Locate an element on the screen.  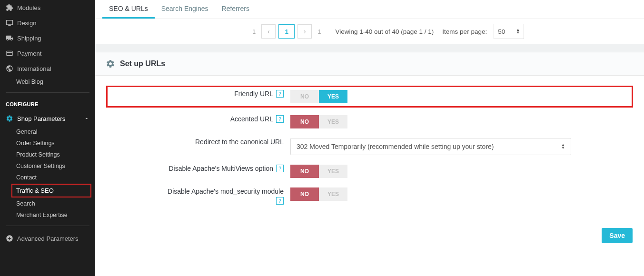
sidebar-item-modules: Modules is located at coordinates (48, 8).